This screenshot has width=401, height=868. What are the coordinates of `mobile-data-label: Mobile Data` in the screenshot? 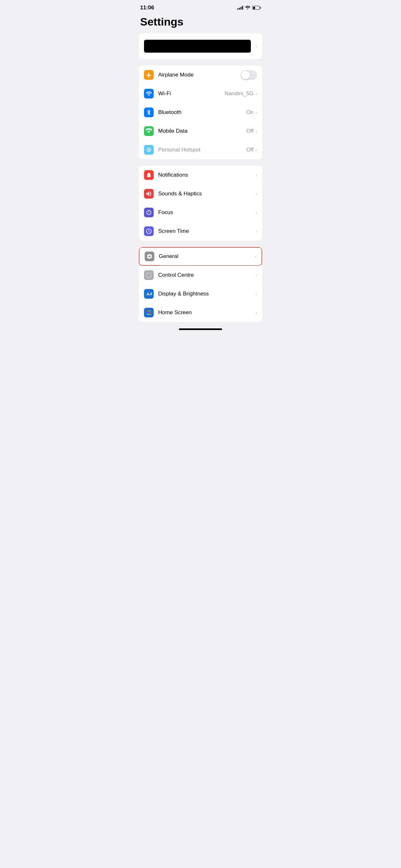 It's located at (202, 131).